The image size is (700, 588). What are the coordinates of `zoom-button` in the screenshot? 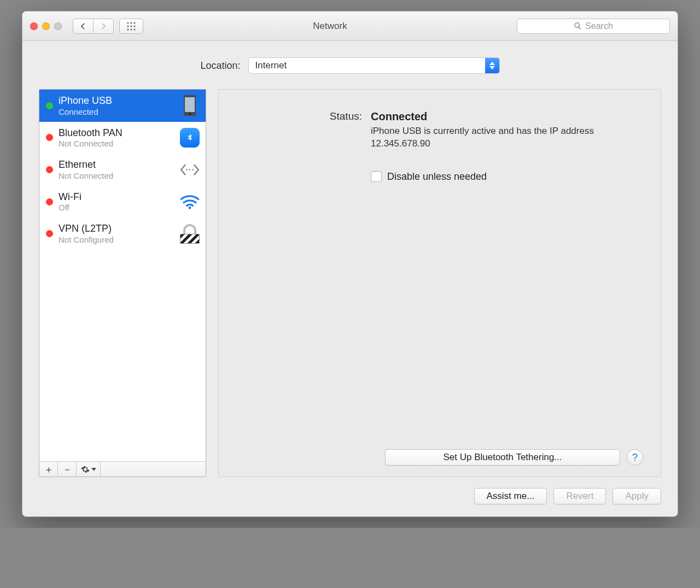 It's located at (58, 26).